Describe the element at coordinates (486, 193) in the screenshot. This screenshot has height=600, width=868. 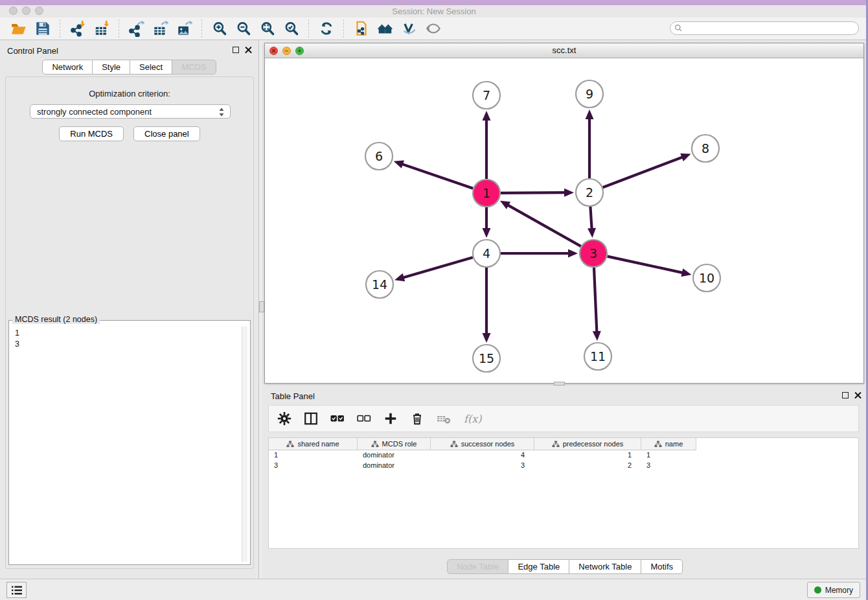
I see `node-1: 1` at that location.